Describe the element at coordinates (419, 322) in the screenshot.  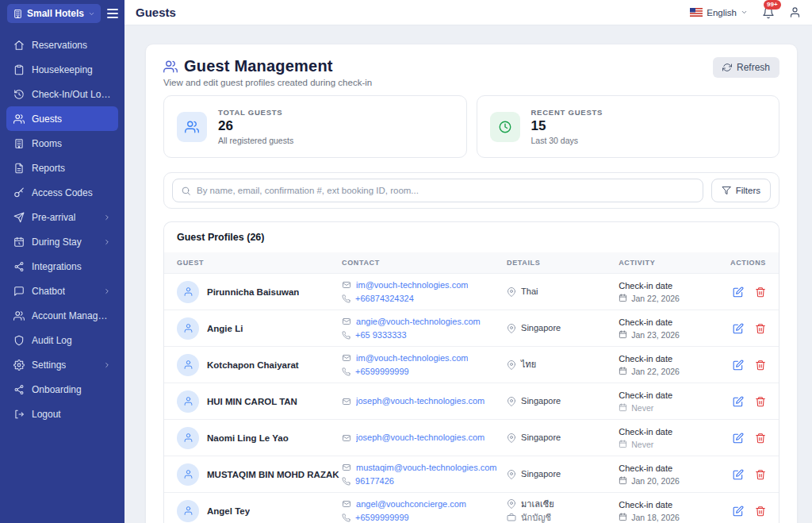
I see `guest-email-link: angie@vouch-technologies.com` at that location.